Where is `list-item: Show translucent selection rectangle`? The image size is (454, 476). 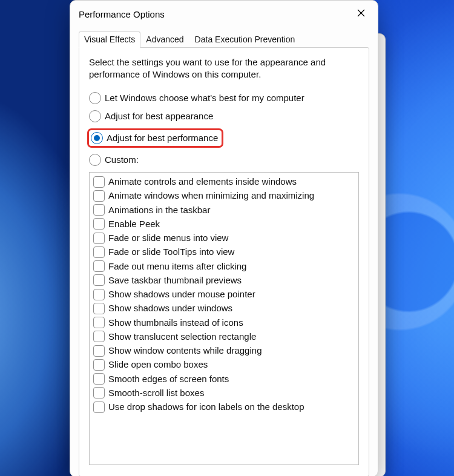
list-item: Show translucent selection rectangle is located at coordinates (224, 337).